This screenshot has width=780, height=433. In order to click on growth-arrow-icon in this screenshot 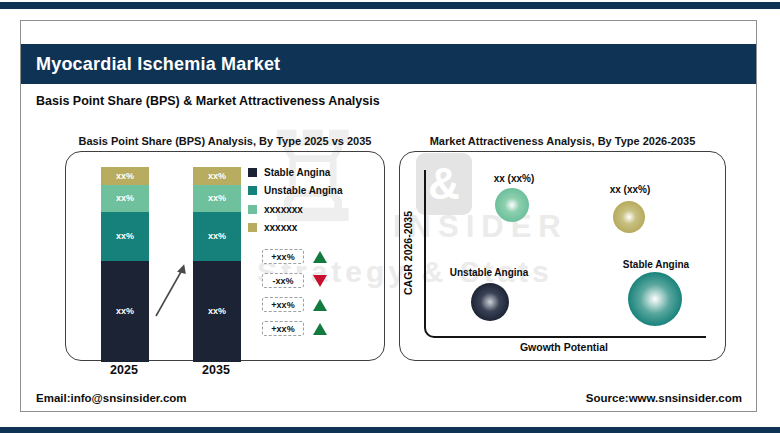, I will do `click(171, 290)`.